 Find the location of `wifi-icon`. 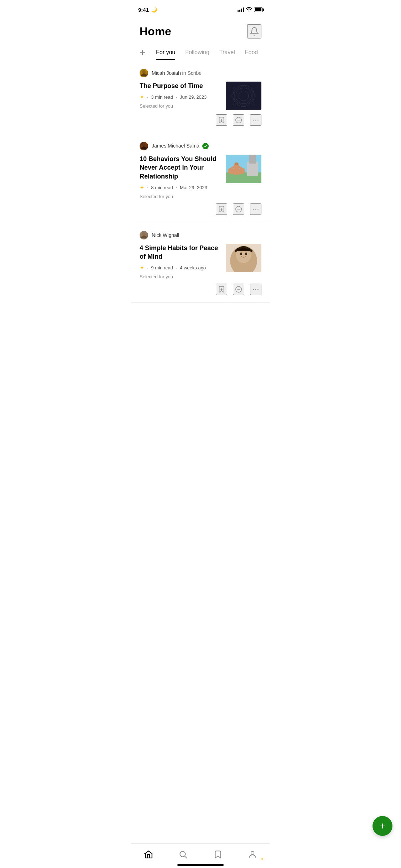

wifi-icon is located at coordinates (249, 10).